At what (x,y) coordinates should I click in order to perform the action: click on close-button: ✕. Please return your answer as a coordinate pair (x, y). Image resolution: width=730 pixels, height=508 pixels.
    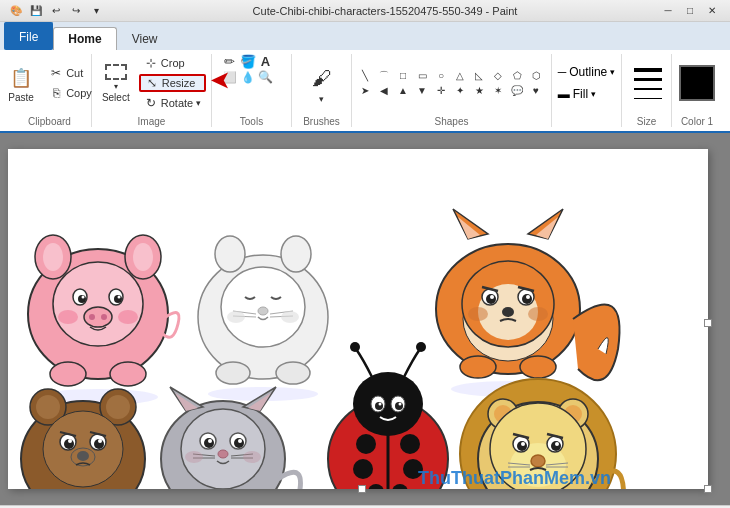
    Looking at the image, I should click on (712, 11).